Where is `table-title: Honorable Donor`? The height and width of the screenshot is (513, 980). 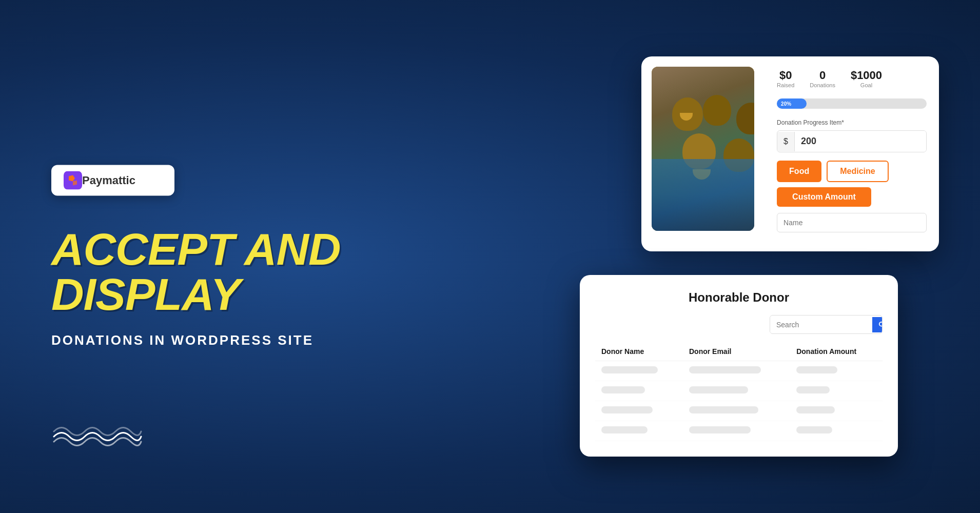 table-title: Honorable Donor is located at coordinates (739, 298).